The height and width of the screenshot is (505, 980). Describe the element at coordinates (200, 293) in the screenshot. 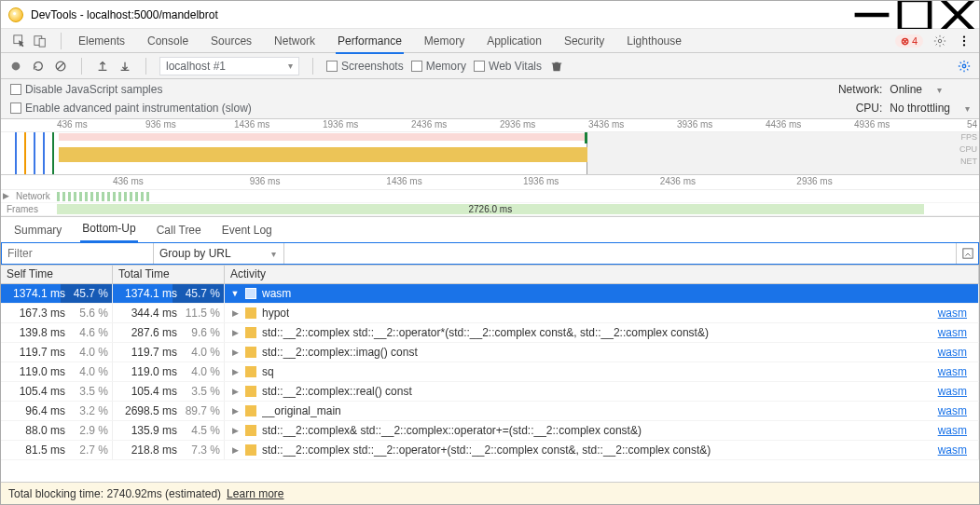

I see `total-pct-value: 45.7 %` at that location.